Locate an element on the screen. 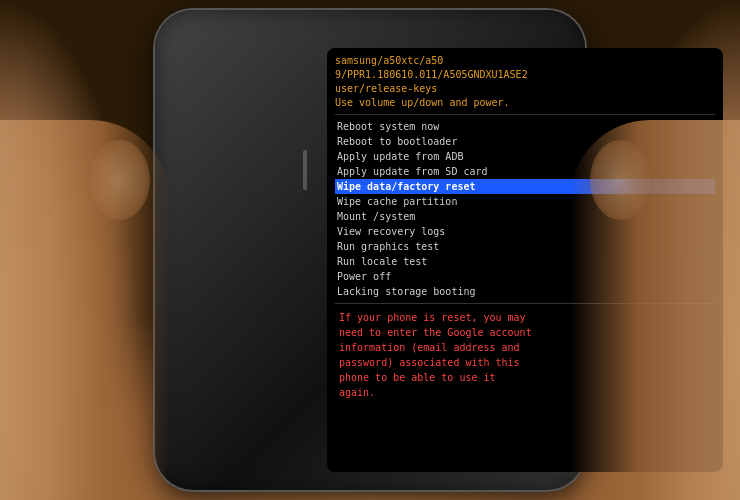 Image resolution: width=740 pixels, height=500 pixels. header-line-3: user/release-keys is located at coordinates (525, 89).